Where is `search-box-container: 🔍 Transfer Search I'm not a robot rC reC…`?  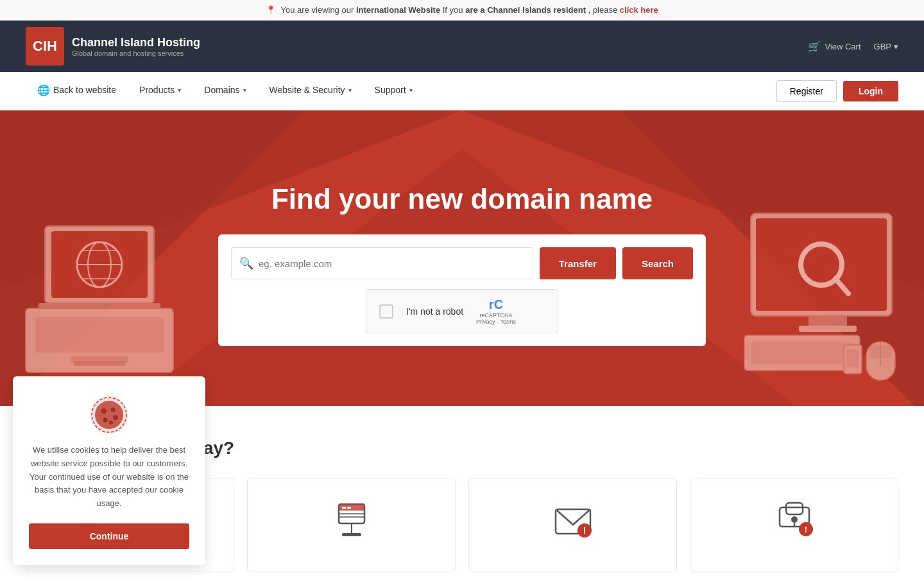
search-box-container: 🔍 Transfer Search I'm not a robot rC reC… is located at coordinates (462, 290).